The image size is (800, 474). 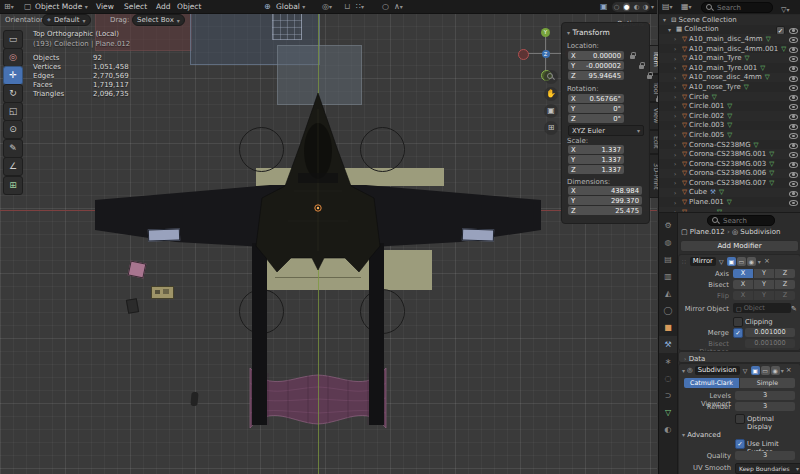 I want to click on outliner-item: ›▽Circle.001▽, so click(x=730, y=106).